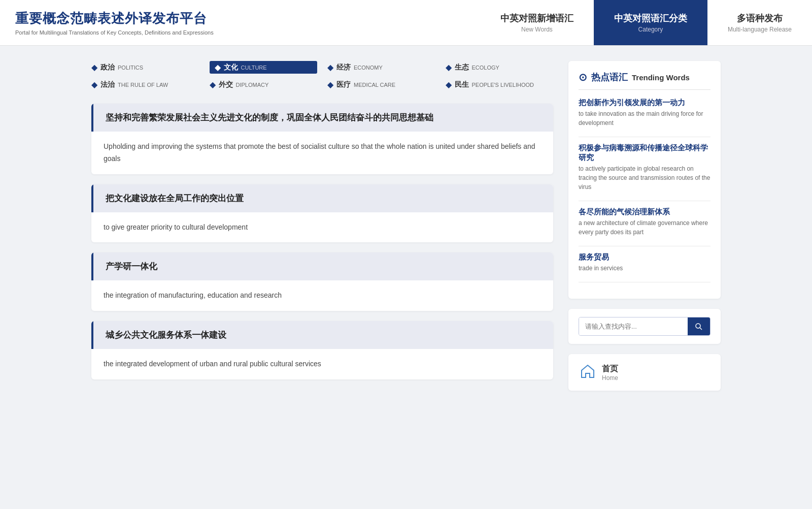  I want to click on cat-medical-en: MEDICAL CARE, so click(375, 85).